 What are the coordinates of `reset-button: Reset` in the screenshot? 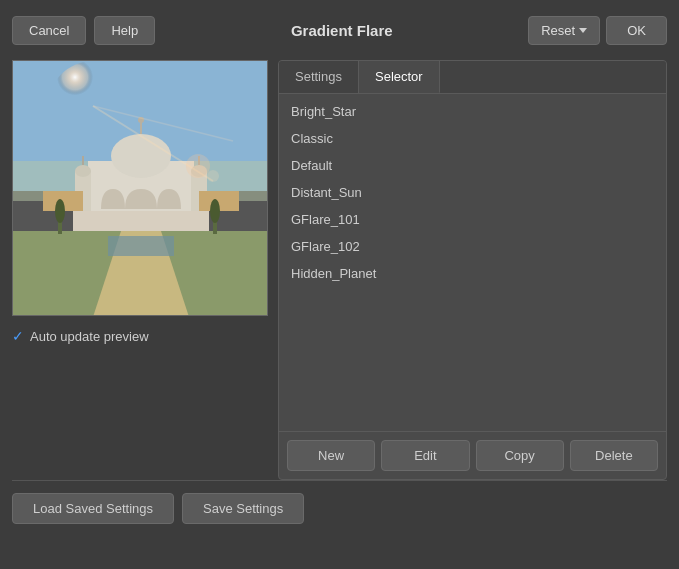 It's located at (564, 30).